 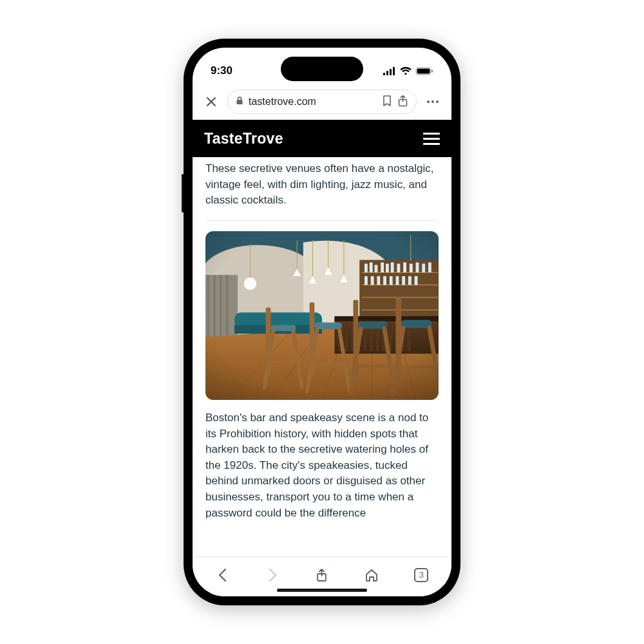 I want to click on wifi-icon, so click(x=406, y=71).